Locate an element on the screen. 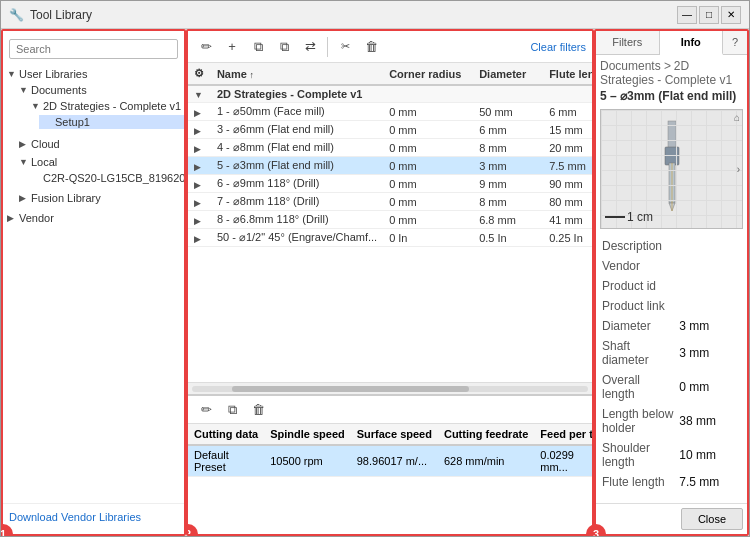 The height and width of the screenshot is (537, 750). table-row: ▶ 4 - ⌀8mm (Flat end mill) 0 mm 8 mm 20 … is located at coordinates (390, 148).